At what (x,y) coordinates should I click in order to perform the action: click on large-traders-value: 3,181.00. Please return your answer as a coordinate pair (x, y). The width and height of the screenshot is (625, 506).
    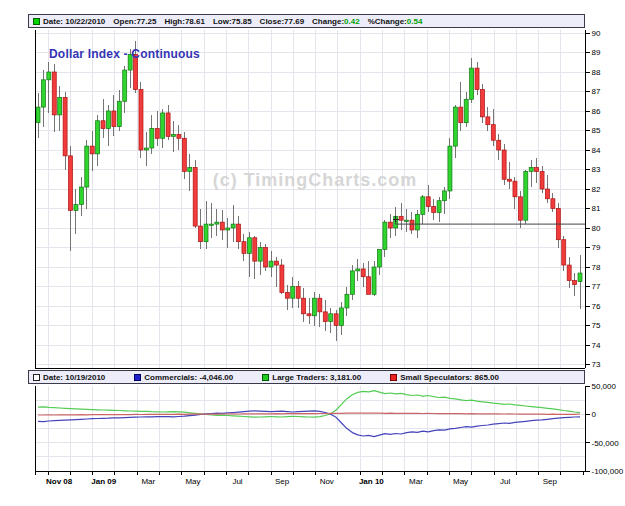
    Looking at the image, I should click on (346, 378).